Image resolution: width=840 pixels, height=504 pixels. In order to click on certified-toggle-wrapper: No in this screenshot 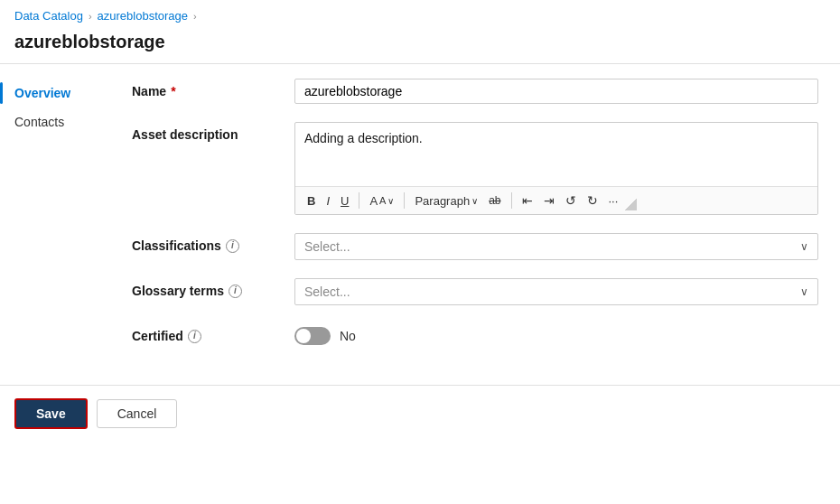, I will do `click(556, 334)`.